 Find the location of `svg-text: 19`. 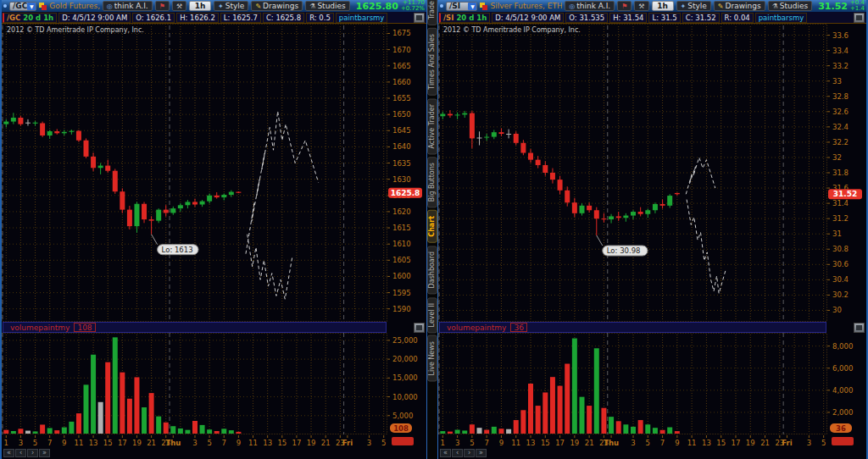

svg-text: 19 is located at coordinates (312, 443).